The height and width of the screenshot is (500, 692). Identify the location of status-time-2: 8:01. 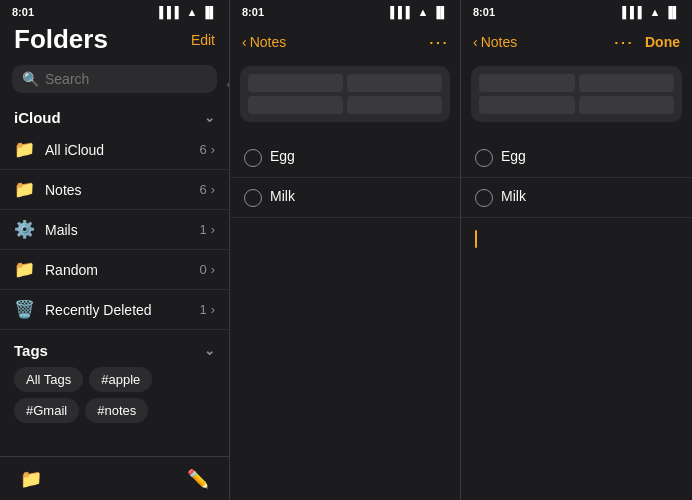
(253, 12).